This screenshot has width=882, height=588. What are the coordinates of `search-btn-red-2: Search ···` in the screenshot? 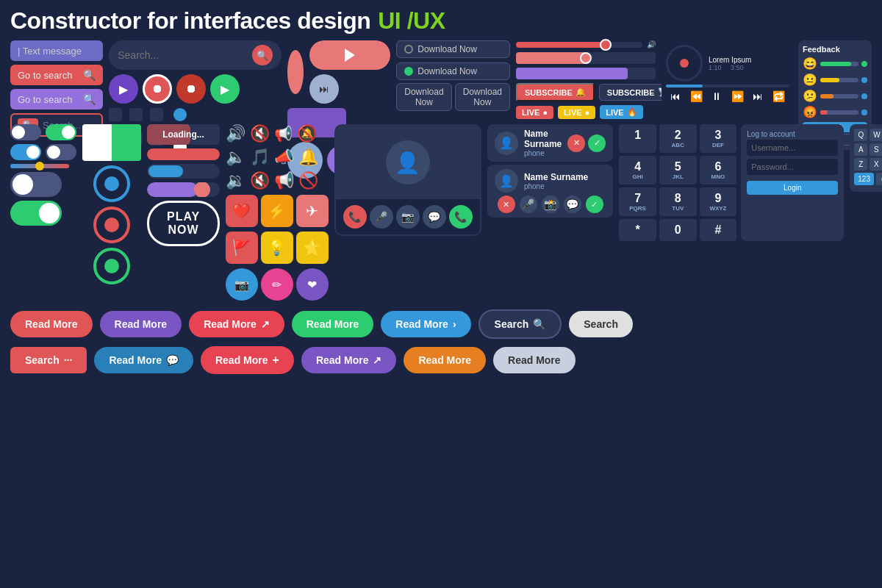 It's located at (49, 360).